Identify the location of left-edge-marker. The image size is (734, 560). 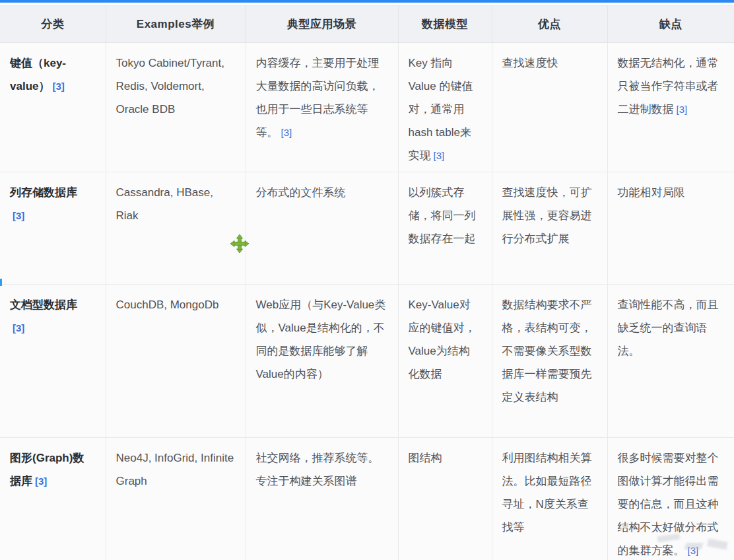
(1, 283).